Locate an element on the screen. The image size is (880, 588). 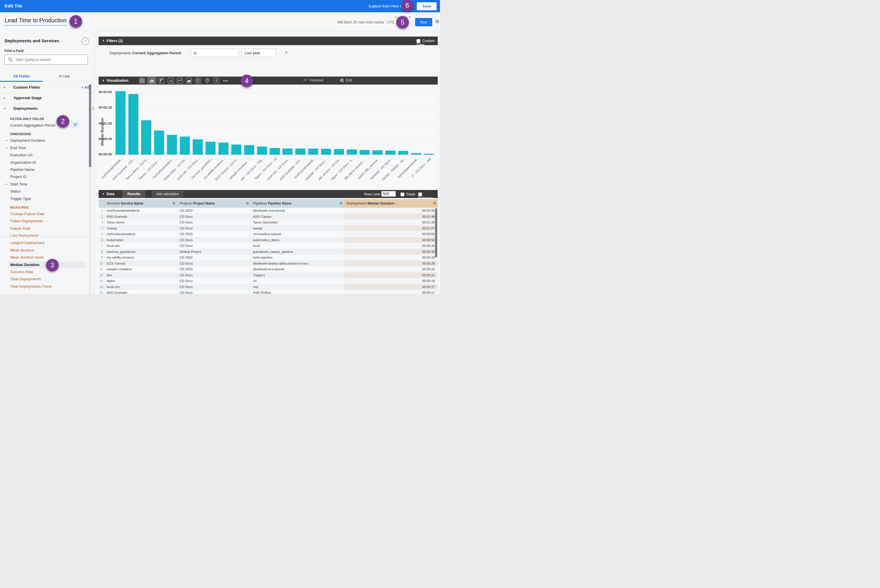
save-button: Save is located at coordinates (427, 6).